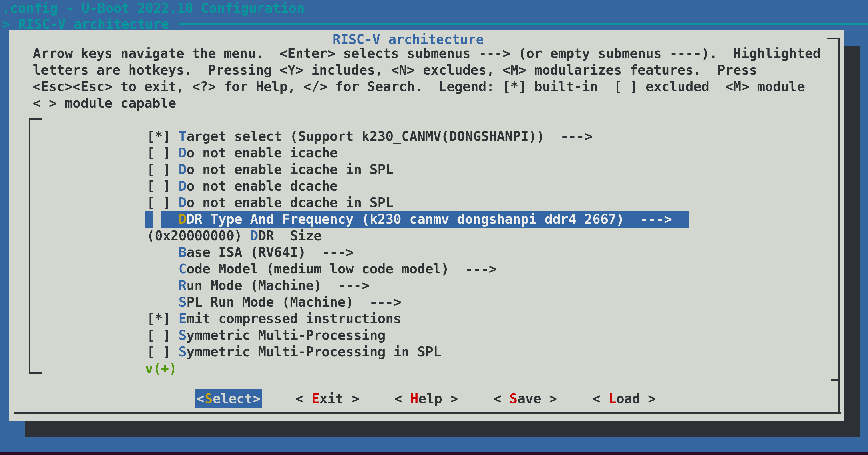 This screenshot has width=868, height=455. Describe the element at coordinates (294, 302) in the screenshot. I see `menu-item-label: PL Run Mode (Machine) --->` at that location.